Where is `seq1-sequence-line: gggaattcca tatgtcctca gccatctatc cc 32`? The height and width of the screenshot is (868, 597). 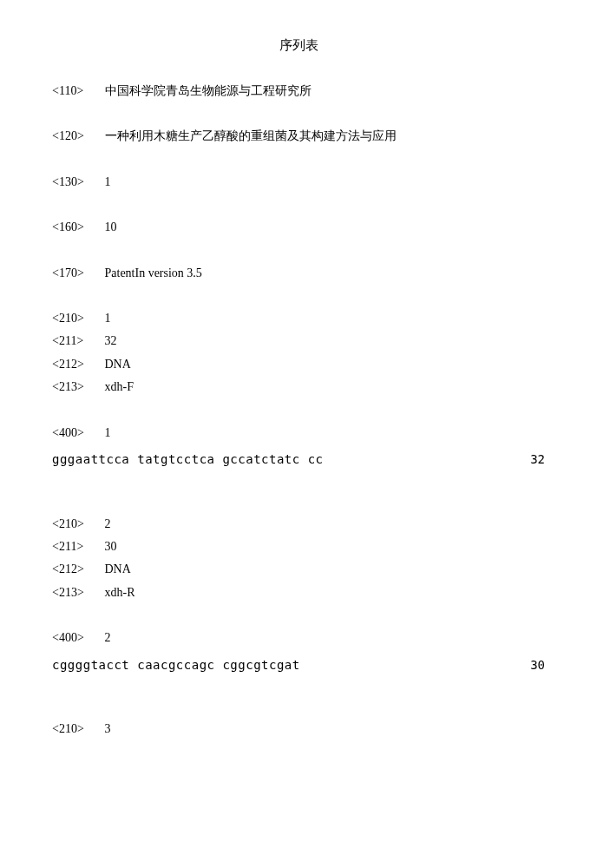
seq1-sequence-line: gggaattcca tatgtcctca gccatctatc cc 32 is located at coordinates (298, 459).